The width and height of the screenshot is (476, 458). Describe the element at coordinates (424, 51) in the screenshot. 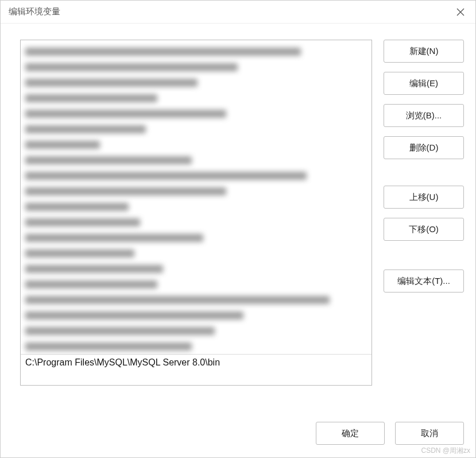

I see `new-button: 新建(N)` at that location.